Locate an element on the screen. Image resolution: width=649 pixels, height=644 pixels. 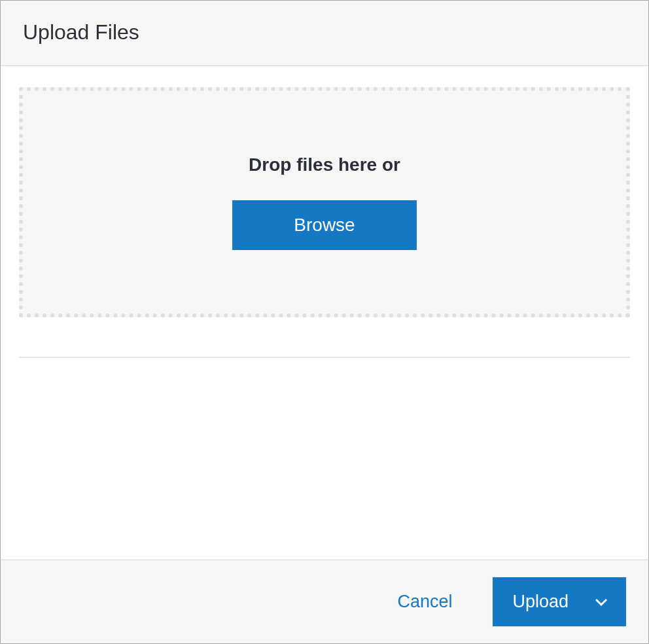
divider is located at coordinates (324, 357).